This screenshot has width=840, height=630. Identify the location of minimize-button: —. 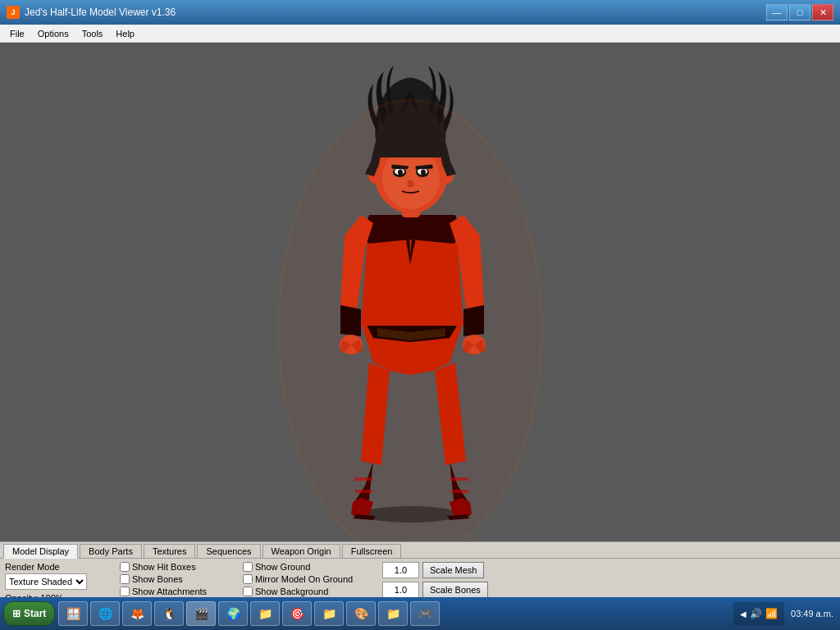
(777, 12).